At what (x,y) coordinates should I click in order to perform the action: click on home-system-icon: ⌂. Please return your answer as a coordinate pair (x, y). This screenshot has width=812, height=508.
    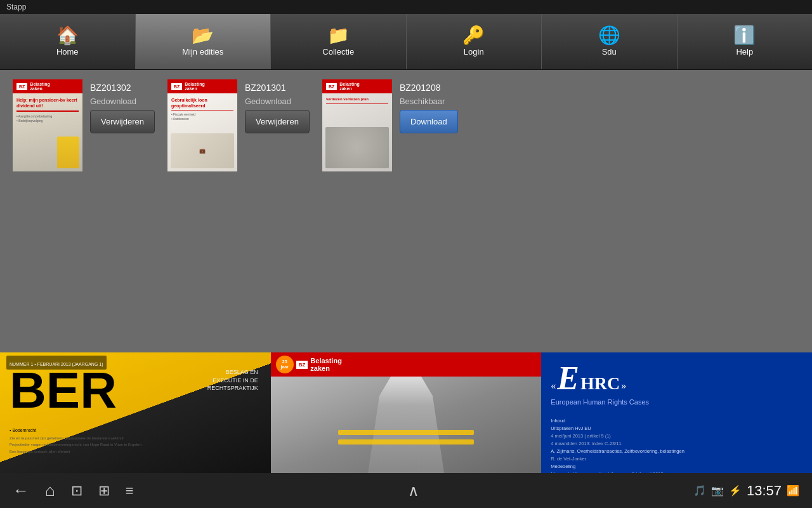
    Looking at the image, I should click on (50, 490).